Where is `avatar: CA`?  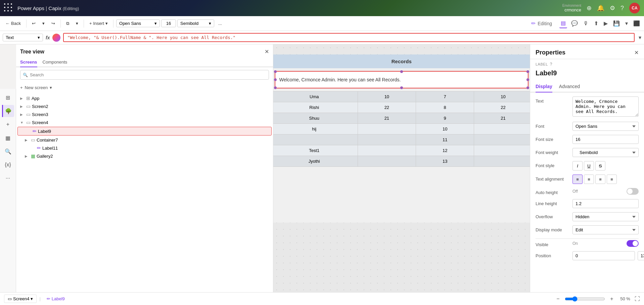 avatar: CA is located at coordinates (635, 8).